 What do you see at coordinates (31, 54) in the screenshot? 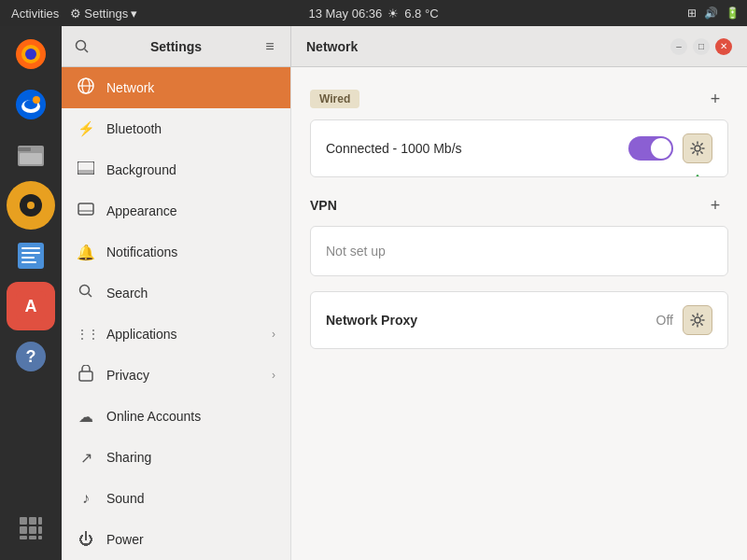
I see `firefox-icon` at bounding box center [31, 54].